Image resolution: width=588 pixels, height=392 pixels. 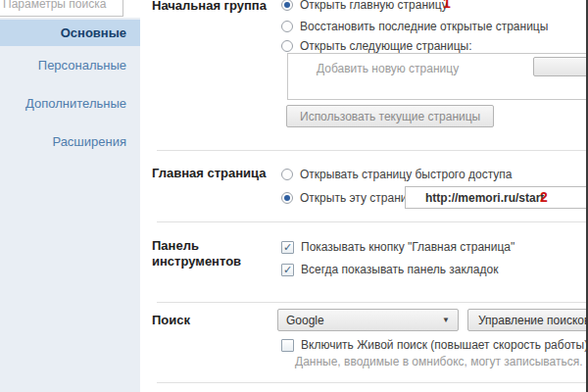 I want to click on radio-row-ntp: Открывать страницу быстрого доступа, so click(x=396, y=174).